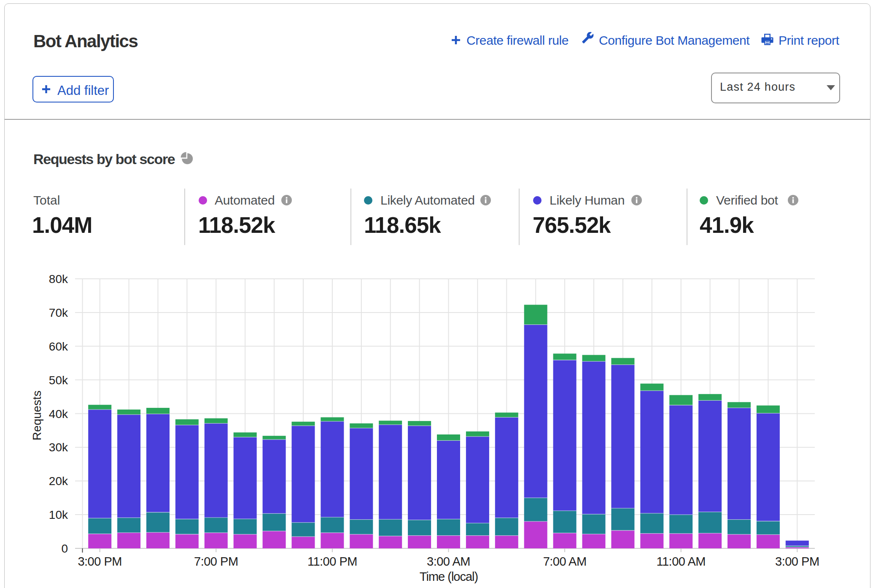 This screenshot has width=873, height=588. What do you see at coordinates (37, 415) in the screenshot?
I see `svg-text: Requests` at bounding box center [37, 415].